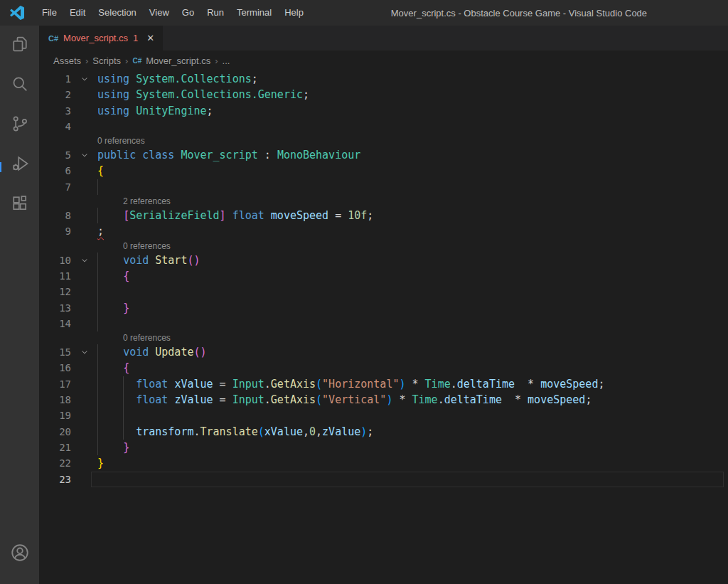  Describe the element at coordinates (384, 432) in the screenshot. I see `code-line: 20 transform.Translate(xValue,0,zValue);` at that location.